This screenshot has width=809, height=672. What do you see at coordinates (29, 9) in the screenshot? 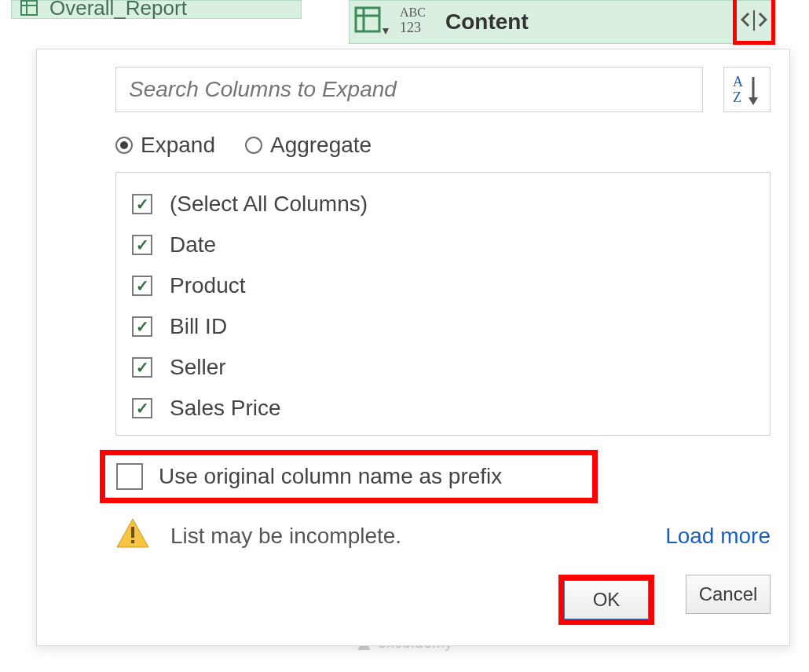
I see `table-icon` at bounding box center [29, 9].